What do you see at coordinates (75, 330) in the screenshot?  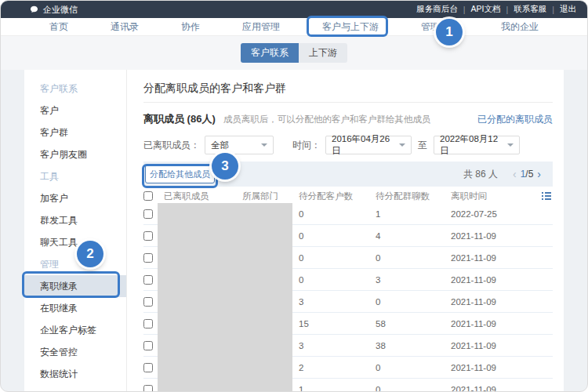 I see `sidebar-item-customer-tags: 企业客户标签` at bounding box center [75, 330].